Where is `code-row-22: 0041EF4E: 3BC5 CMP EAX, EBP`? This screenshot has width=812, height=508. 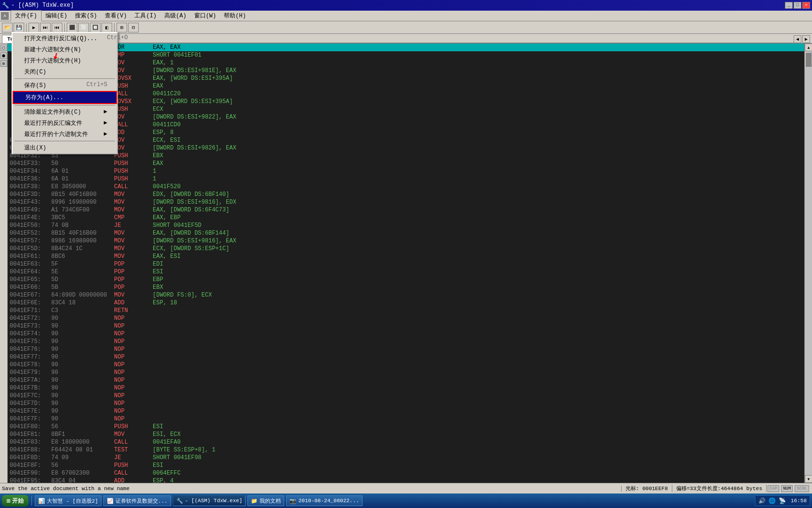 code-row-22: 0041EF4E: 3BC5 CMP EAX, EBP is located at coordinates (406, 218).